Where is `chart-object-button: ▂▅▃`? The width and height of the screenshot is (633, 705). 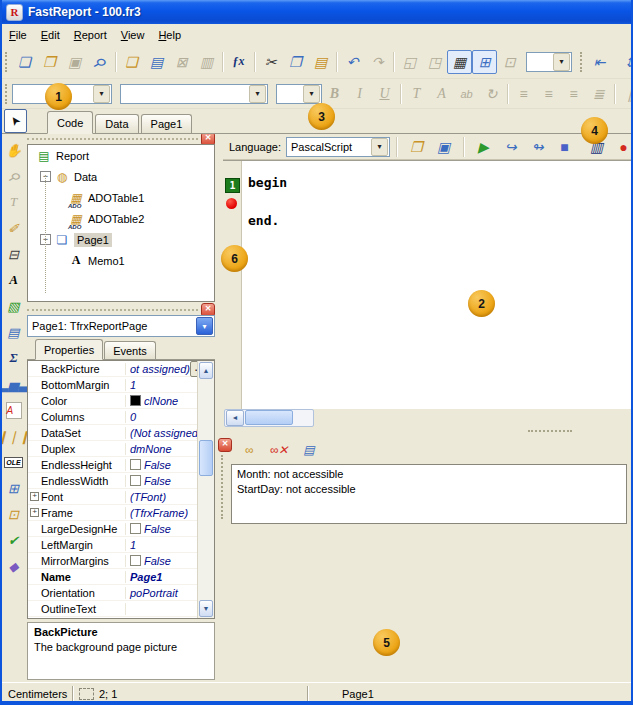
chart-object-button: ▂▅▃ is located at coordinates (14, 384).